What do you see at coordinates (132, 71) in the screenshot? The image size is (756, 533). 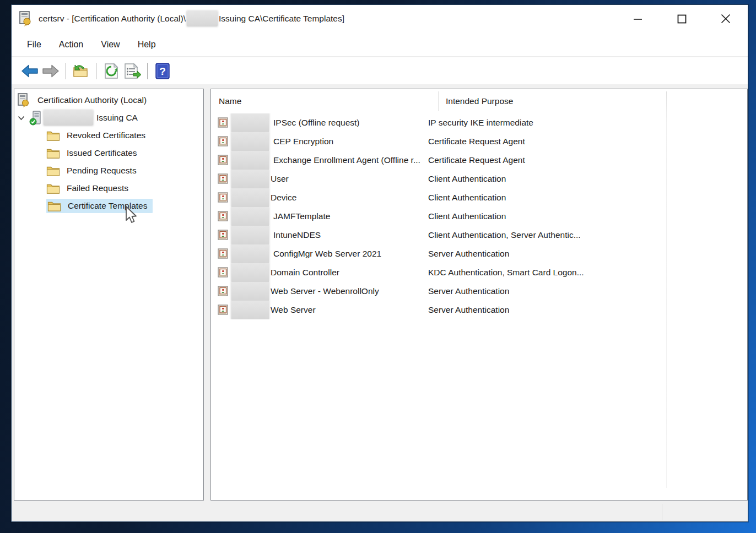 I see `export-list-button` at bounding box center [132, 71].